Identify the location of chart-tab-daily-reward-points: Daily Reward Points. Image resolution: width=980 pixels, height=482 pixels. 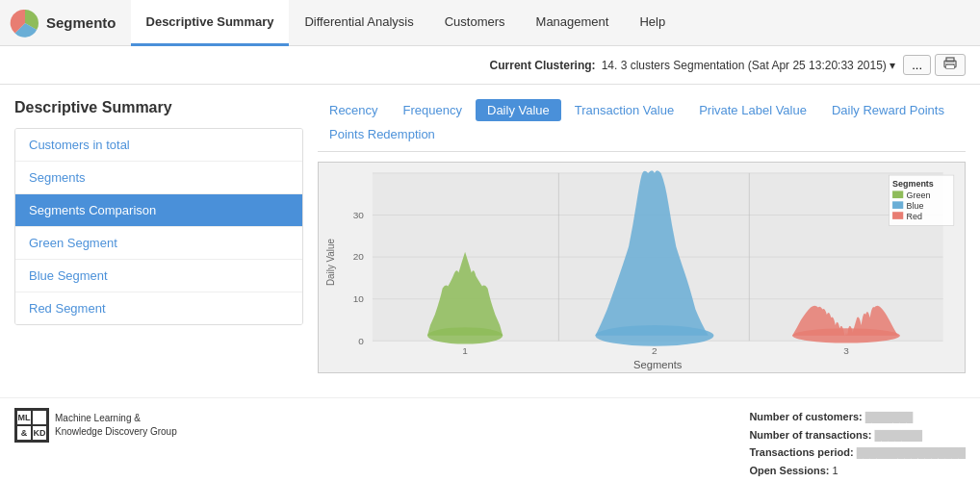
(888, 110).